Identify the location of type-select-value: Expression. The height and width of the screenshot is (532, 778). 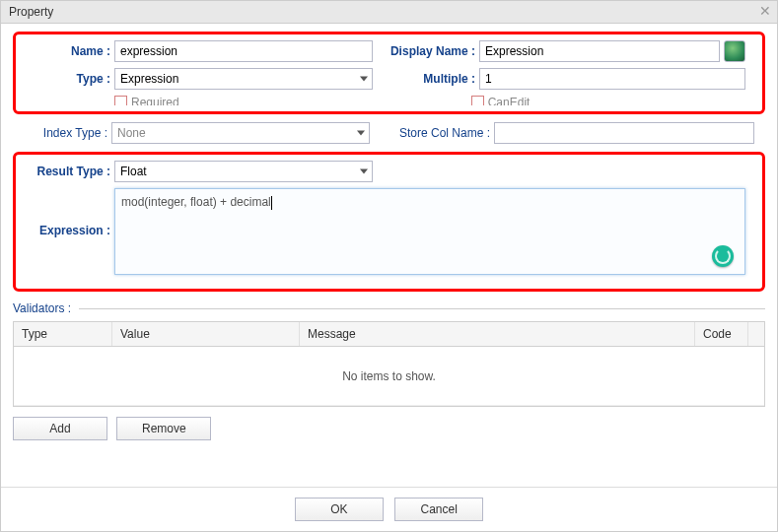
(150, 79).